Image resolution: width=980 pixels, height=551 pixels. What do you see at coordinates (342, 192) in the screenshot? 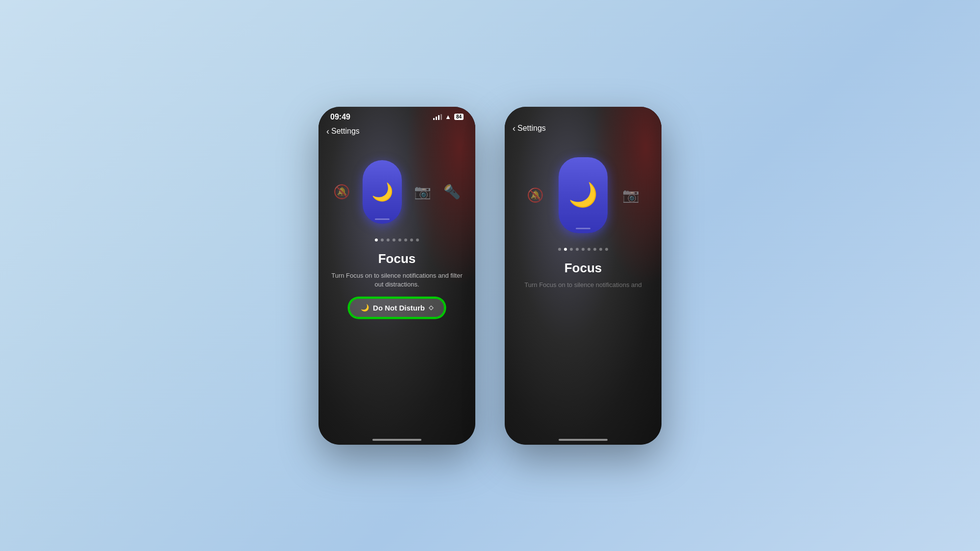
I see `bell-muted-icon-left: 🔕` at bounding box center [342, 192].